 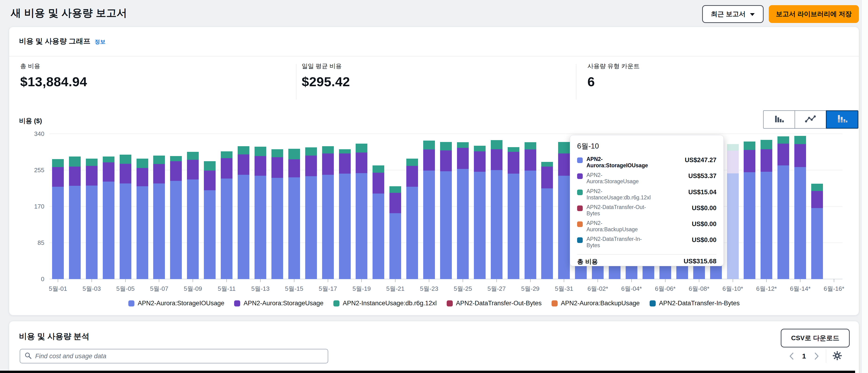 What do you see at coordinates (815, 356) in the screenshot?
I see `pagination: 1` at bounding box center [815, 356].